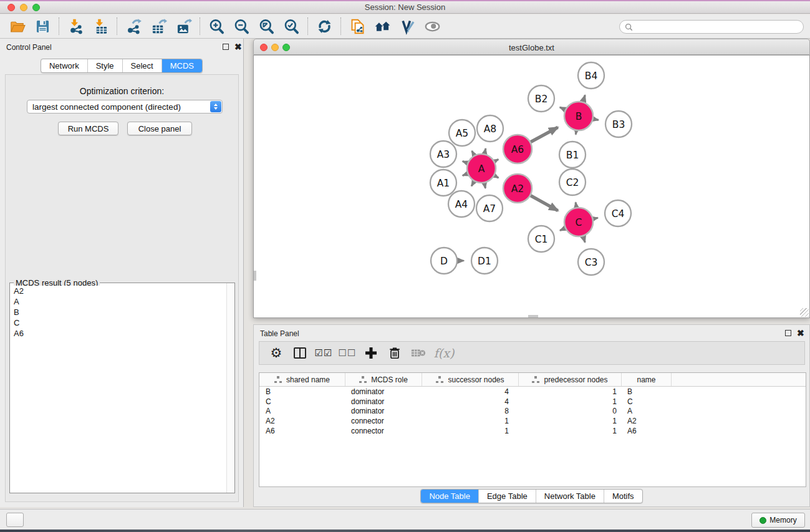  I want to click on graph-node-label: B, so click(579, 117).